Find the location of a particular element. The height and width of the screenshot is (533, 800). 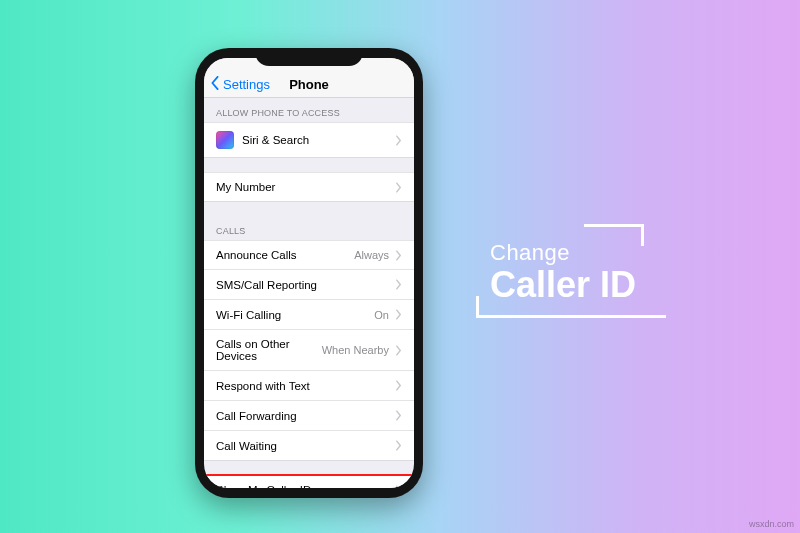

row-label: Respond with Text is located at coordinates (306, 386).